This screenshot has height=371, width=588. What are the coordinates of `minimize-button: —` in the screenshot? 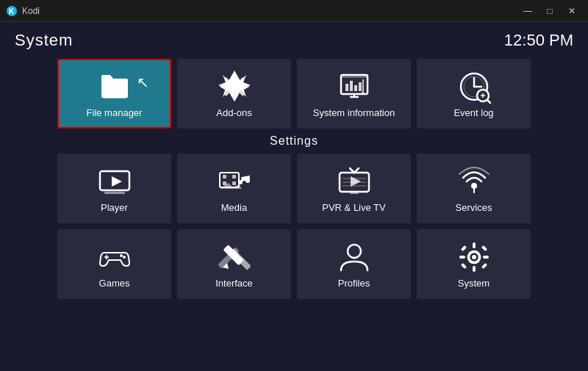 It's located at (528, 11).